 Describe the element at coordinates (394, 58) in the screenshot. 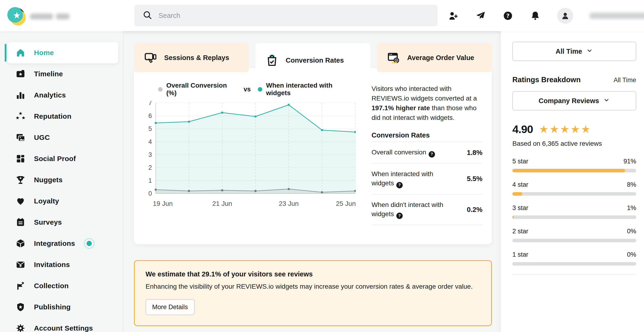

I see `aov-icon` at that location.